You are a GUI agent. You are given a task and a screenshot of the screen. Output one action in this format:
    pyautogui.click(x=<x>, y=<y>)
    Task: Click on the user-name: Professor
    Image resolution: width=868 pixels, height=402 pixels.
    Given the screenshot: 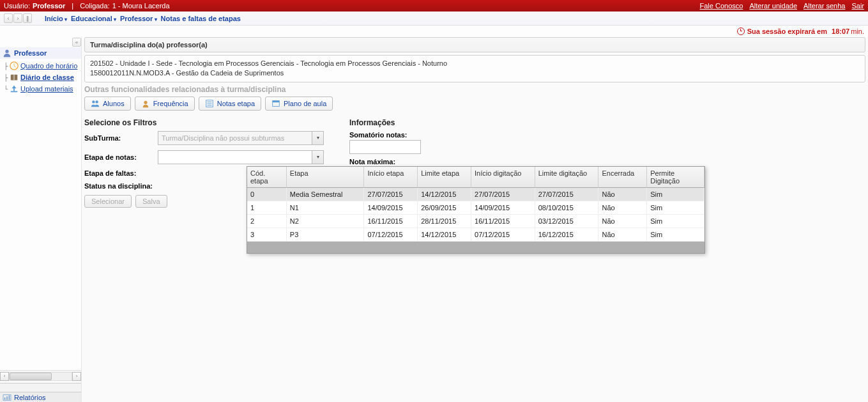 What is the action you would take?
    pyautogui.click(x=49, y=6)
    